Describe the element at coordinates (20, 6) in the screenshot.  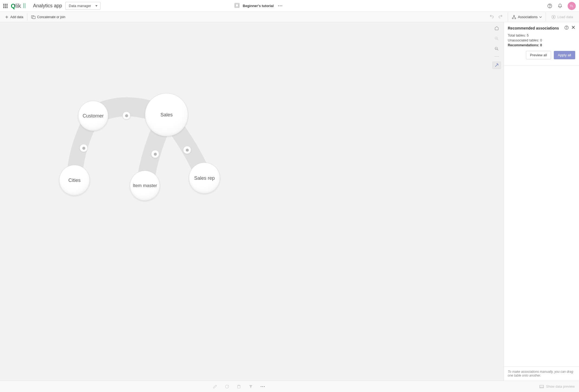
I see `qlik-logo: Qlik` at that location.